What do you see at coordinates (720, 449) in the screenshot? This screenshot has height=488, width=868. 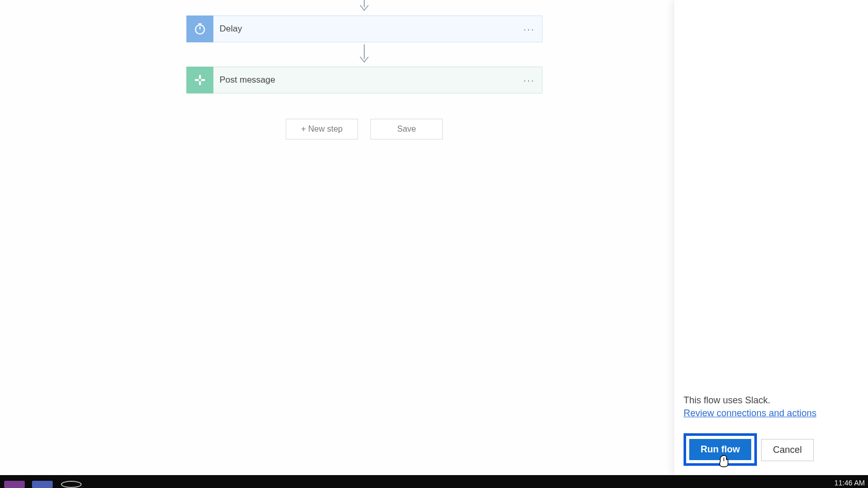 I see `run-flow-button: Run flow` at bounding box center [720, 449].